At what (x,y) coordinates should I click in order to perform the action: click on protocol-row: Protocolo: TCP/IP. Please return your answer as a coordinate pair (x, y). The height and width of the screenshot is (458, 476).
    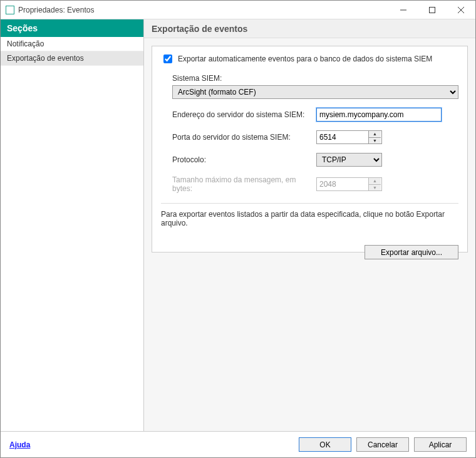
    Looking at the image, I should click on (316, 160).